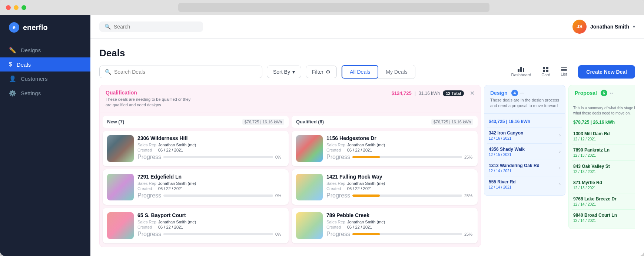 Image resolution: width=644 pixels, height=256 pixels. What do you see at coordinates (525, 168) in the screenshot?
I see `design-deal-row: 1313 Wandering Oak Rd 12 / 14 / 2021 ›` at bounding box center [525, 168].